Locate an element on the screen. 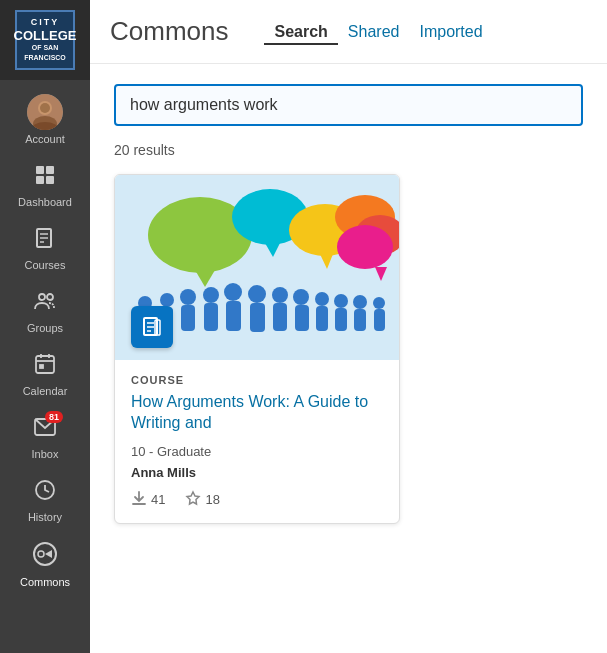  inbox-badge: 81 is located at coordinates (54, 417).